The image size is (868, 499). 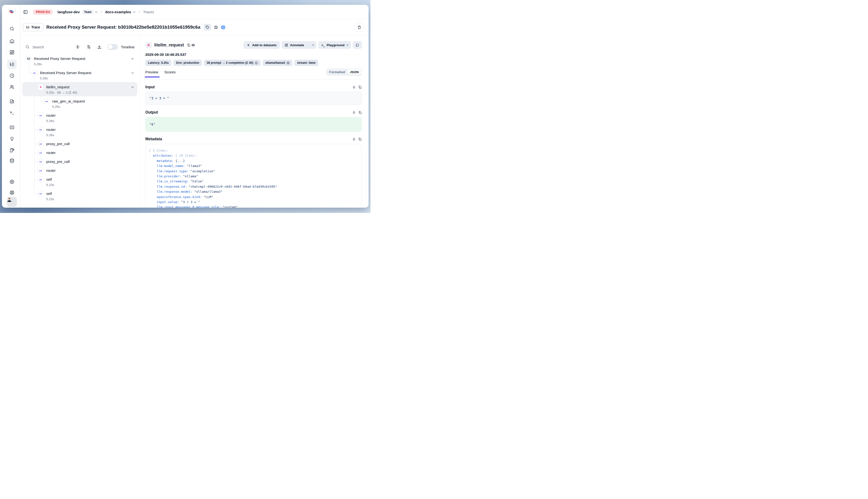 What do you see at coordinates (254, 192) in the screenshot?
I see `json-line: llm.response.model: "ollama/llama3"` at bounding box center [254, 192].